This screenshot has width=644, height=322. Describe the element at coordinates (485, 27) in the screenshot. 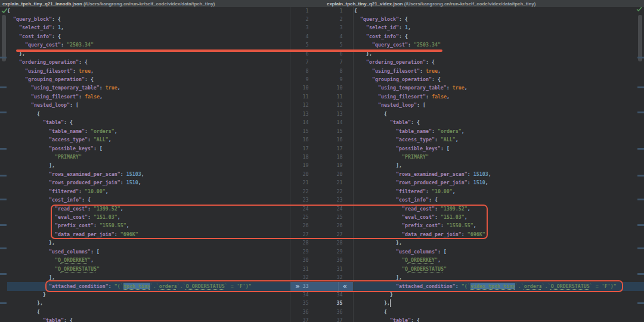

I see `code-line: "select_id": 1,` at that location.